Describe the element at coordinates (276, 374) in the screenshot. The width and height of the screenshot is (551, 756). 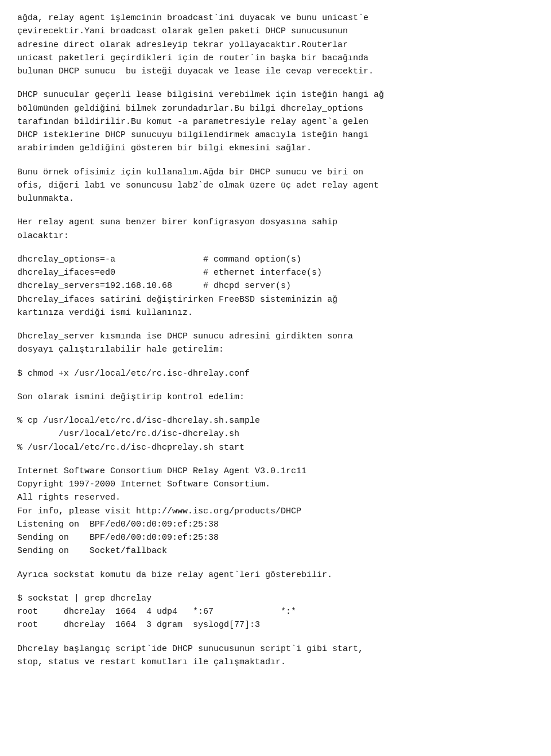
I see `paragraph-7-command: $ chmod +x /usr/local/etc/rc.isc-dhrelay…` at that location.